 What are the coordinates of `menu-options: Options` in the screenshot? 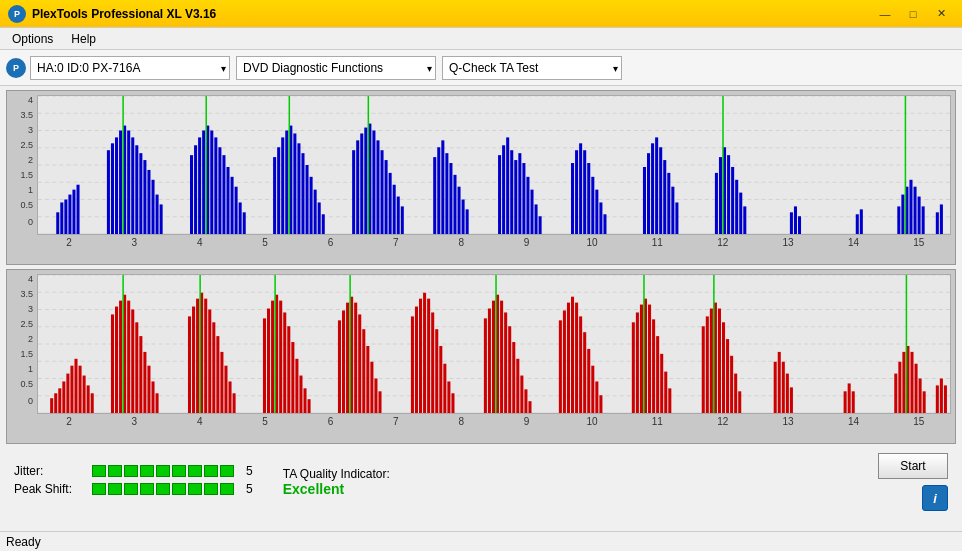 It's located at (32, 39).